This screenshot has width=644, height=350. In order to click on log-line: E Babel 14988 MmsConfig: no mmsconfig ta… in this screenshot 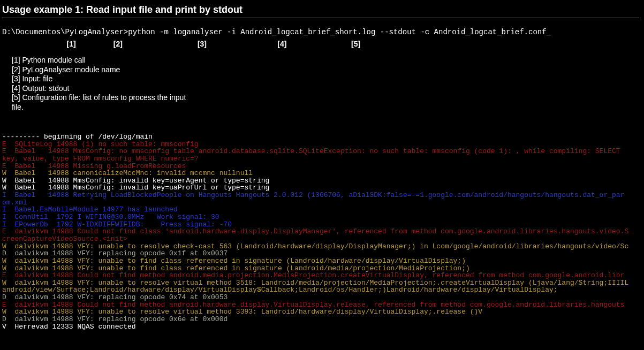, I will do `click(322, 151)`.